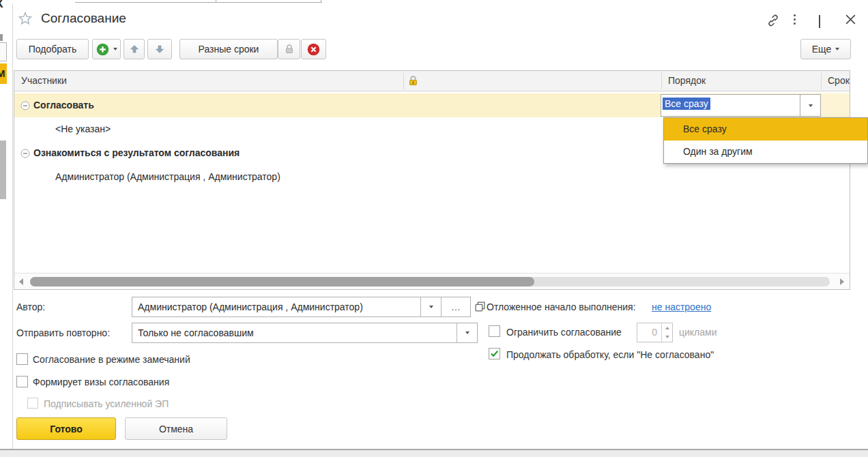 This screenshot has width=868, height=457. Describe the element at coordinates (83, 130) in the screenshot. I see `row-label: <Не указан>` at that location.